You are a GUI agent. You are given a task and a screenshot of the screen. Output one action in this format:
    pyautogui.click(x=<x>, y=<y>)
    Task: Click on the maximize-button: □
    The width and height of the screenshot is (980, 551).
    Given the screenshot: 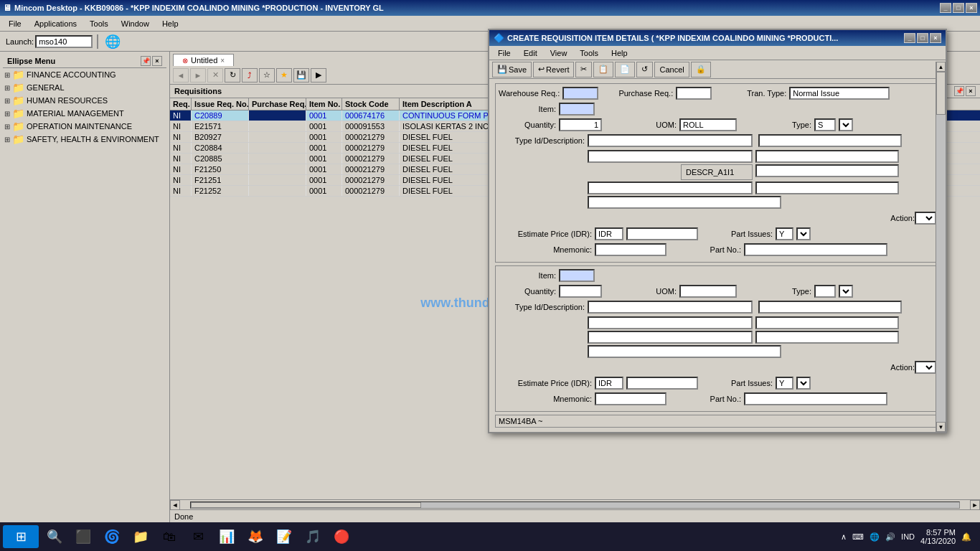 What is the action you would take?
    pyautogui.click(x=958, y=8)
    